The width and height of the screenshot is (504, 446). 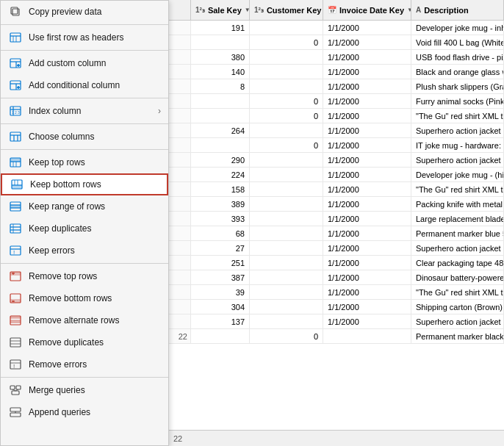 What do you see at coordinates (419, 10) in the screenshot?
I see `description-type-icon: A` at bounding box center [419, 10].